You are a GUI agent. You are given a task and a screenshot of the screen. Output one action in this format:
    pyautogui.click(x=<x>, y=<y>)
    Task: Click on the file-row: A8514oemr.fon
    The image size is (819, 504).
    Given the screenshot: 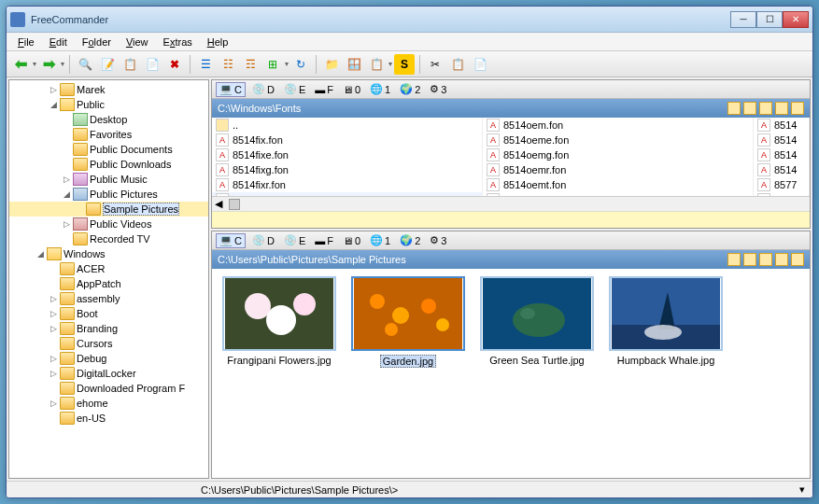 What is the action you would take?
    pyautogui.click(x=618, y=170)
    